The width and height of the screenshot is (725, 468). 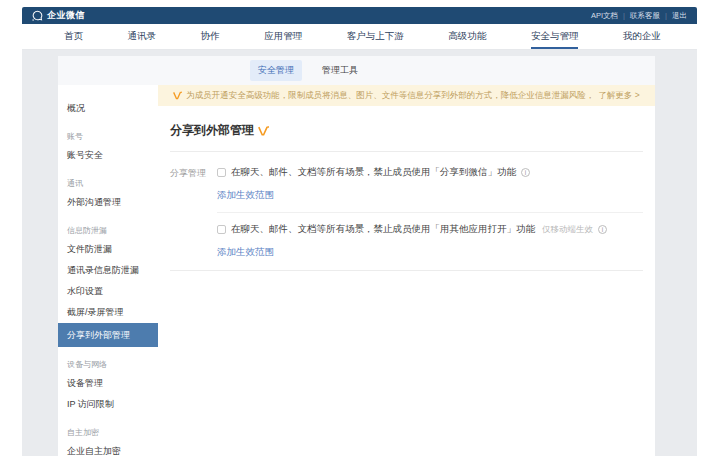 What do you see at coordinates (383, 230) in the screenshot?
I see `rule-label: 在聊天、邮件、文档等所有场景，禁止成员使用「用其他应用打开」功能` at bounding box center [383, 230].